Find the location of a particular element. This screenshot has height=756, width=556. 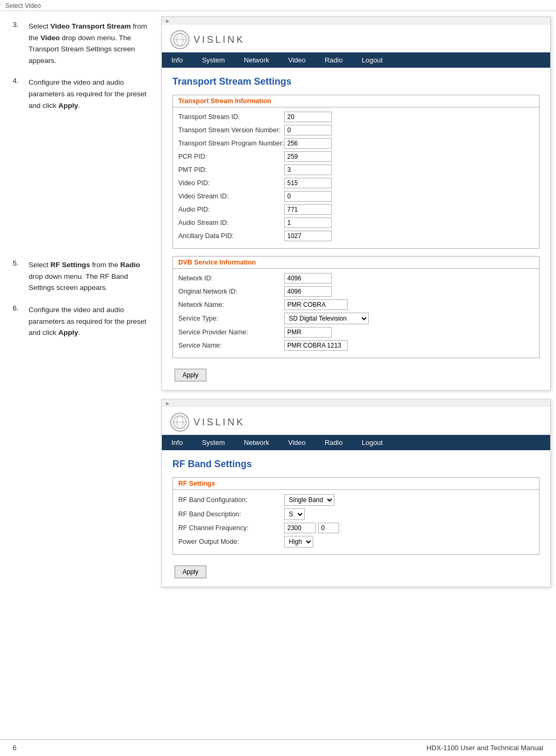

audio-pid-row: Audio PID: is located at coordinates (356, 210).